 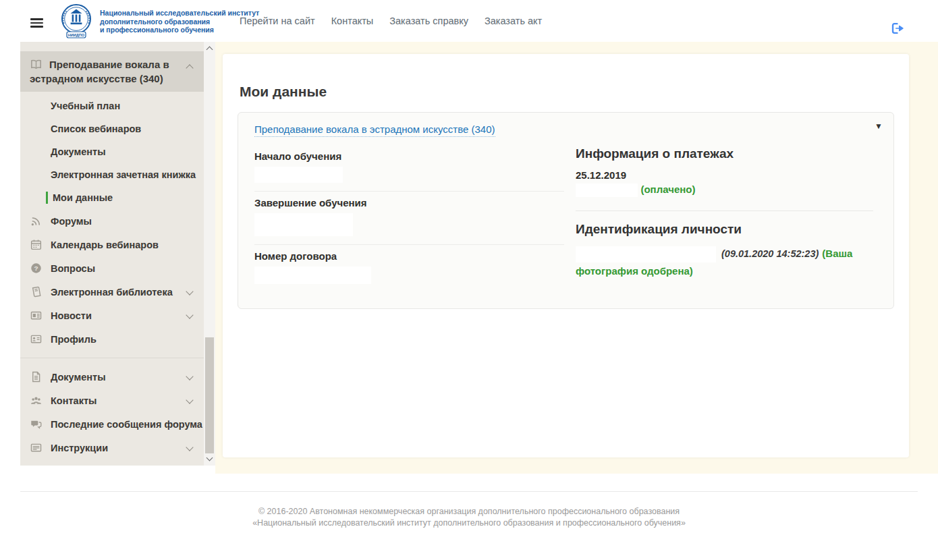 I want to click on file-icon, so click(x=36, y=376).